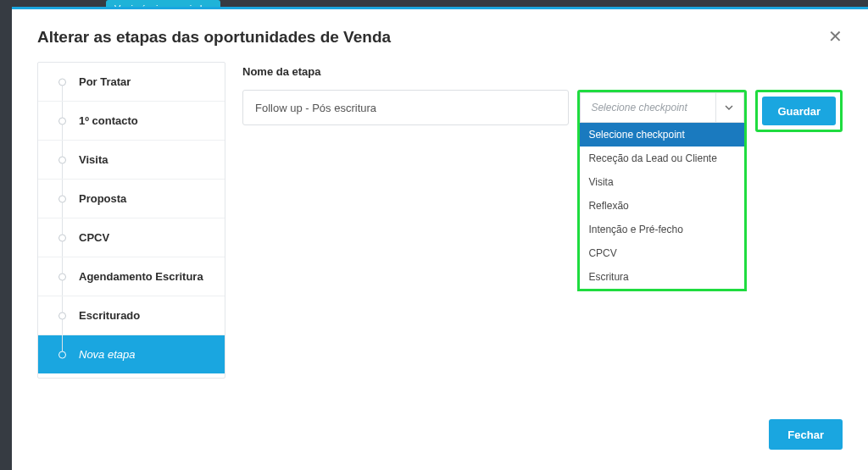  Describe the element at coordinates (662, 277) in the screenshot. I see `checkpoint-option-escritura: Escritura` at that location.